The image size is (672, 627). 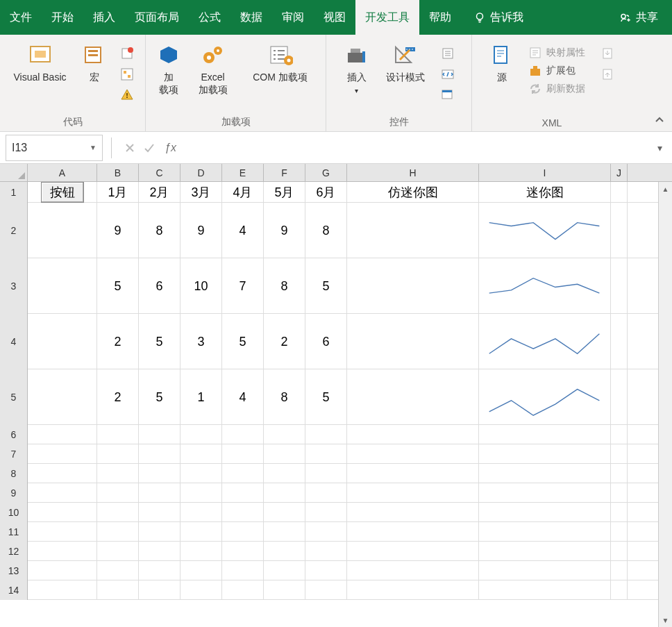 I want to click on cell-H11, so click(x=413, y=532).